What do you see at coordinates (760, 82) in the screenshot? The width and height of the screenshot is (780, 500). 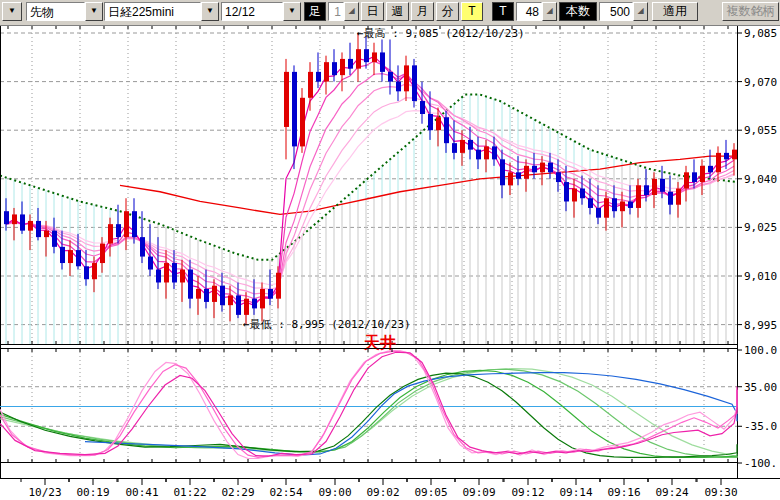 I see `svg-text: 9,070` at bounding box center [760, 82].